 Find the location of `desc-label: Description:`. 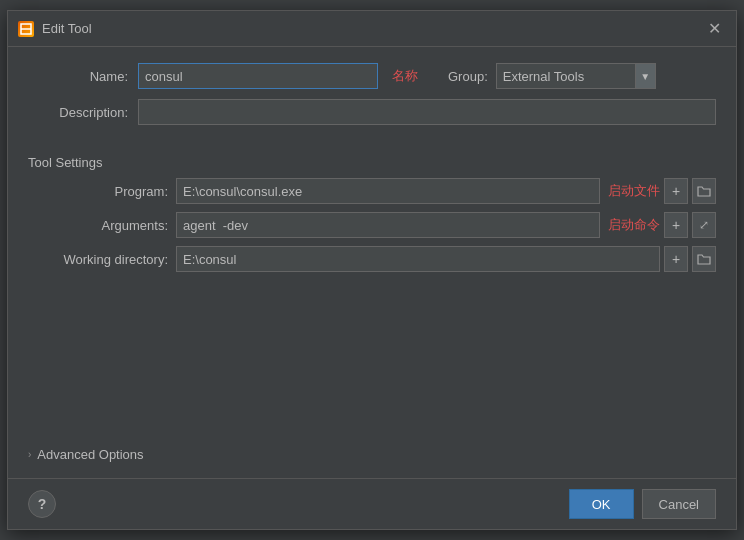

desc-label: Description: is located at coordinates (78, 112).